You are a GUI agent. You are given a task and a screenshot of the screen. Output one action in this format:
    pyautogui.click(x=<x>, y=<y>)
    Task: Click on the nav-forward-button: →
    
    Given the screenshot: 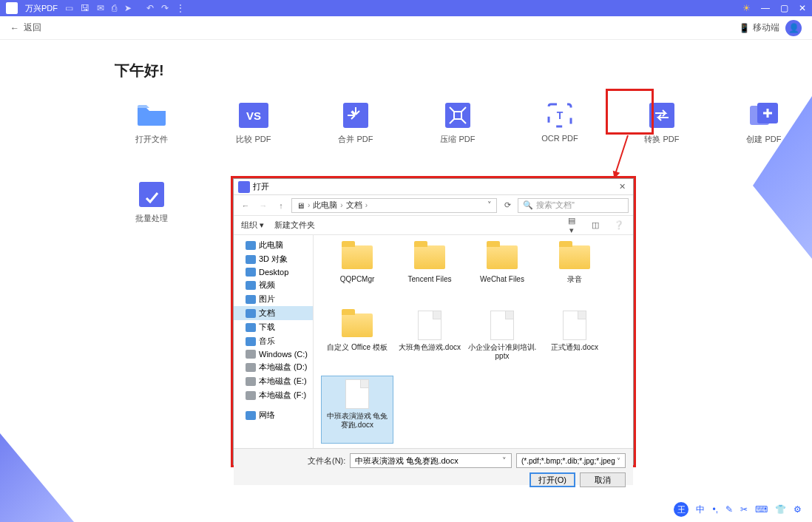 What is the action you would take?
    pyautogui.click(x=263, y=206)
    